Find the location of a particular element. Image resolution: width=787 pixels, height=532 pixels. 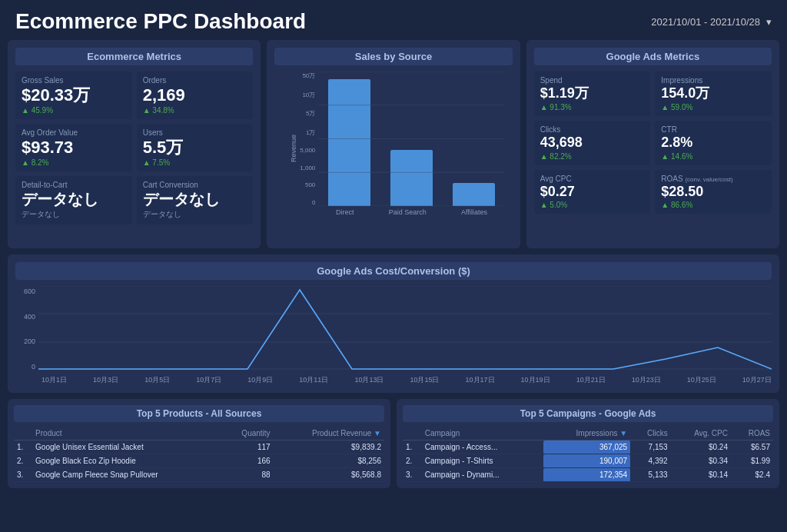

bar-label-direct: Direct is located at coordinates (345, 212).